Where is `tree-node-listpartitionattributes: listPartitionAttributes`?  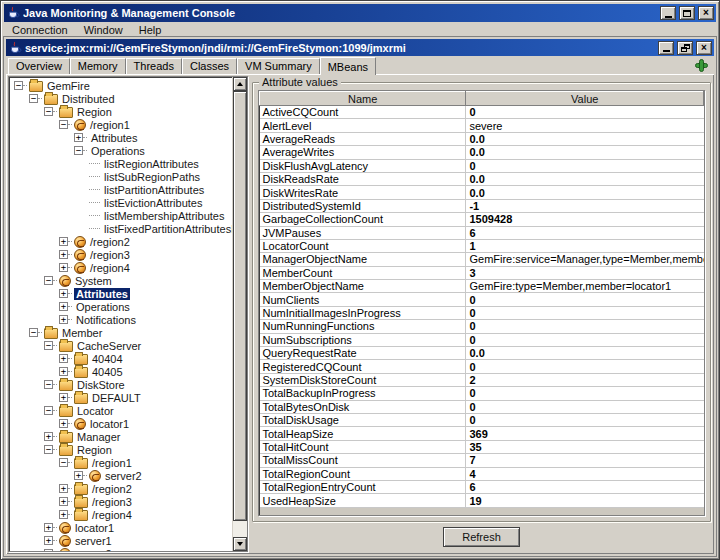
tree-node-listpartitionattributes: listPartitionAttributes is located at coordinates (120, 190).